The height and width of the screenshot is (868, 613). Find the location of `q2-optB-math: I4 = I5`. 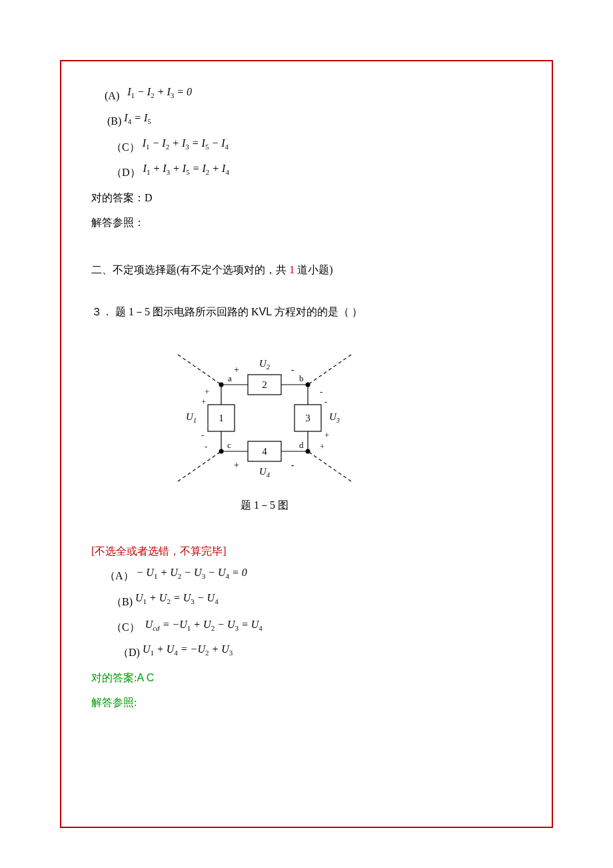

q2-optB-math: I4 = I5 is located at coordinates (137, 119).